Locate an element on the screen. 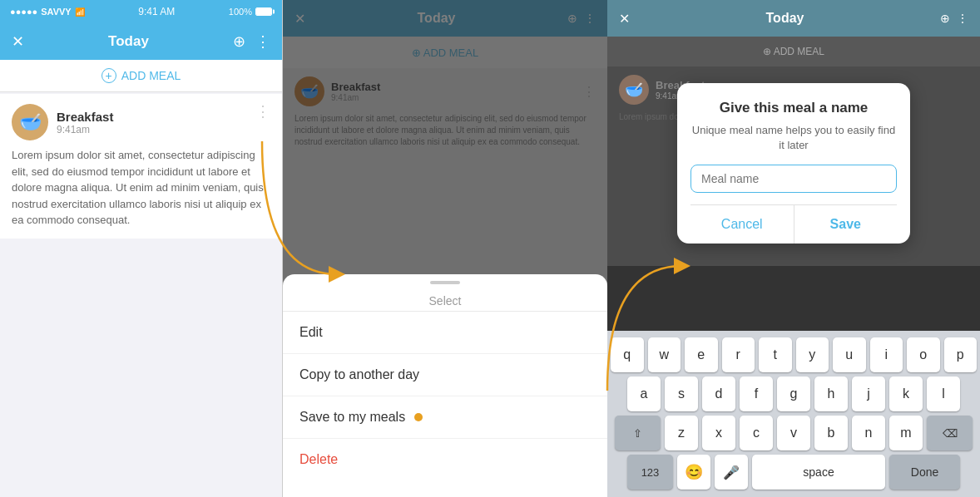 This screenshot has height=497, width=980. meal-more-button: ⋮ is located at coordinates (263, 111).